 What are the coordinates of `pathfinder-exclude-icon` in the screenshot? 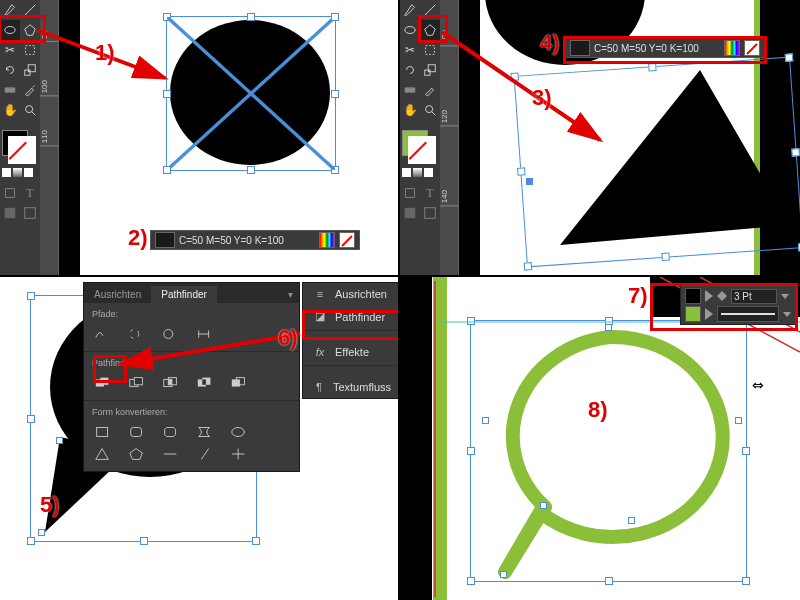 It's located at (205, 383).